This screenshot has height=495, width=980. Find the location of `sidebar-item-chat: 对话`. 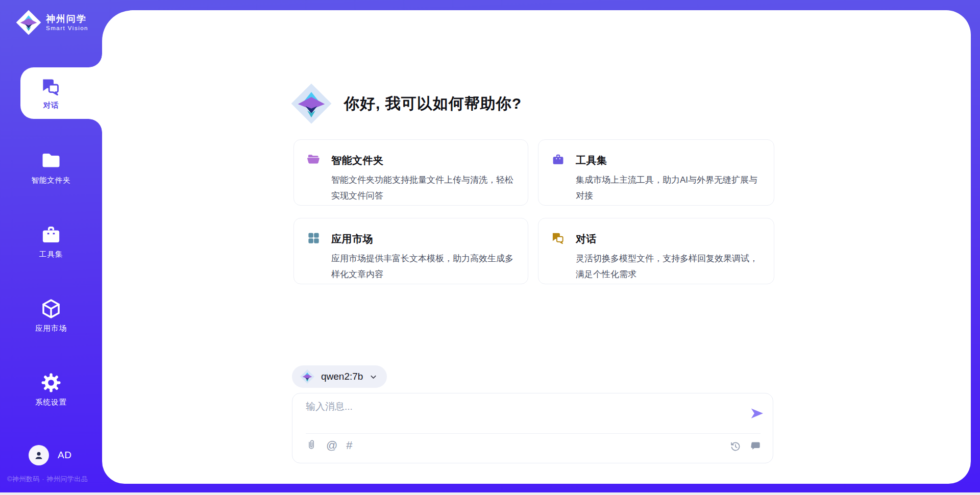

sidebar-item-chat: 对话 is located at coordinates (51, 93).